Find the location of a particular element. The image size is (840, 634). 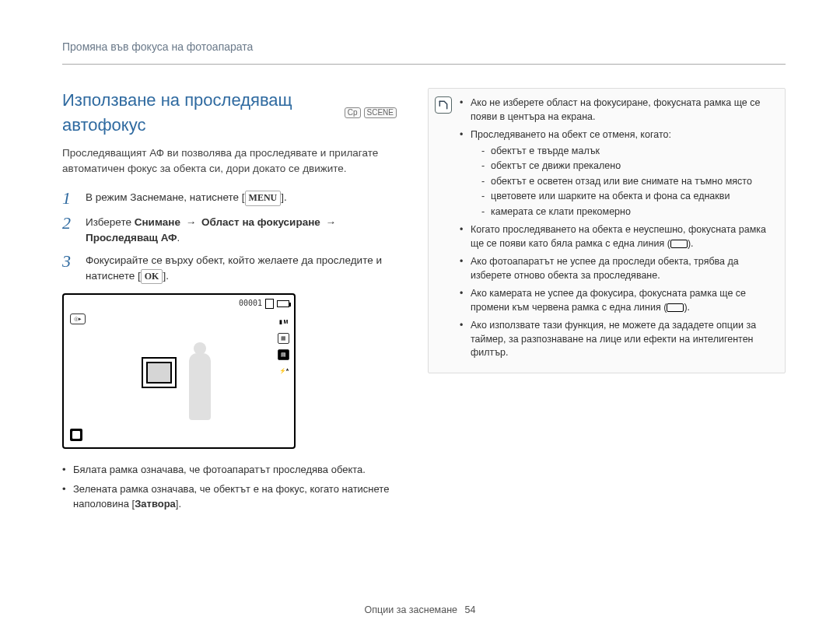

note-item: Проследяването на обект се отменя, когат… is located at coordinates (617, 173).